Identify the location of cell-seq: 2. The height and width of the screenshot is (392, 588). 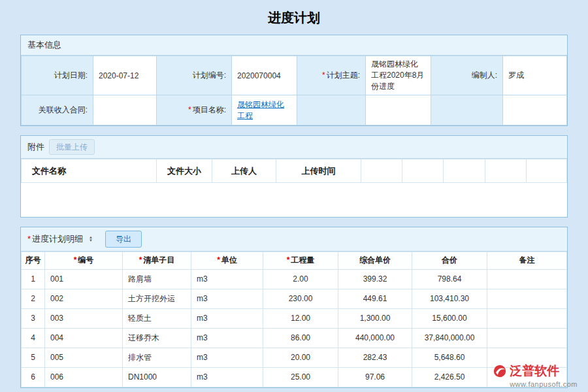
(33, 299).